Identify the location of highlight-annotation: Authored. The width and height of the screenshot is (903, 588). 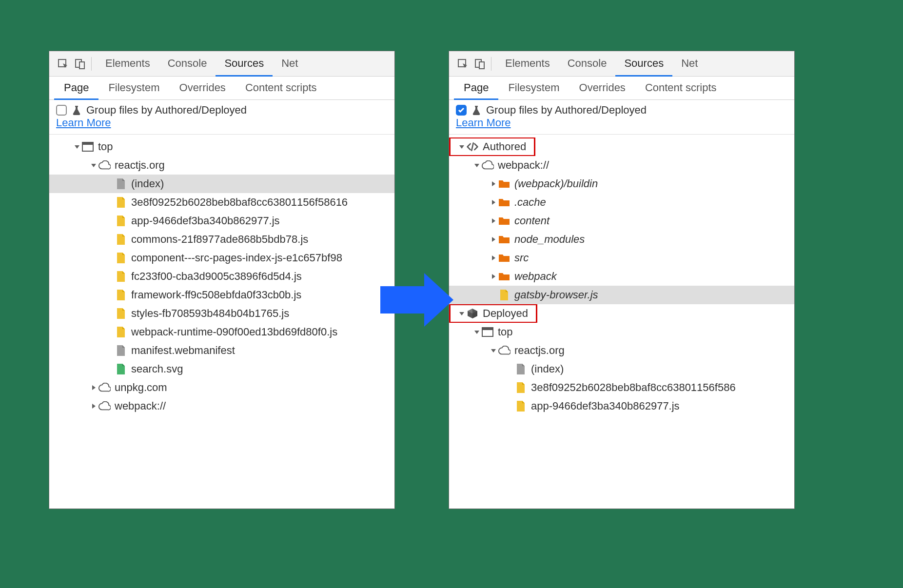
(492, 147).